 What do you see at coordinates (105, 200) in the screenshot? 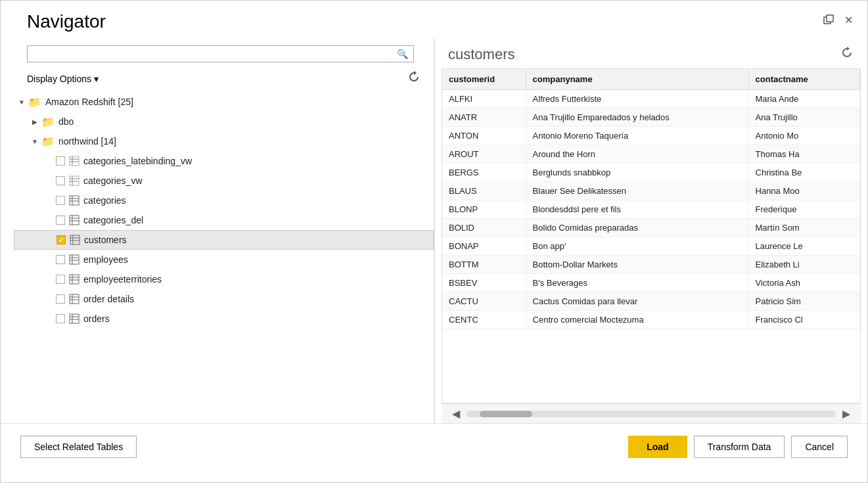
I see `tree-item-label-categories: categories` at bounding box center [105, 200].